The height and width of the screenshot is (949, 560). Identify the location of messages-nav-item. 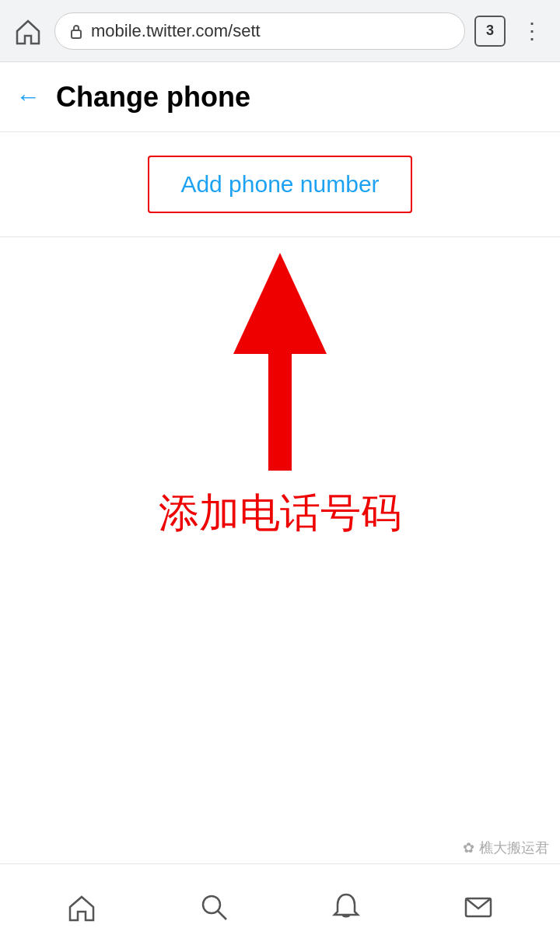
(478, 907).